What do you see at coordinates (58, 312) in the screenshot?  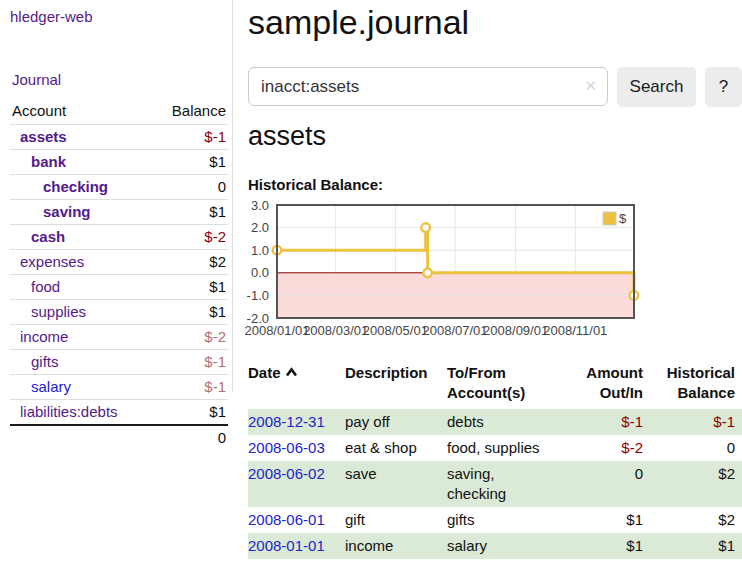 I see `account-link: supplies` at bounding box center [58, 312].